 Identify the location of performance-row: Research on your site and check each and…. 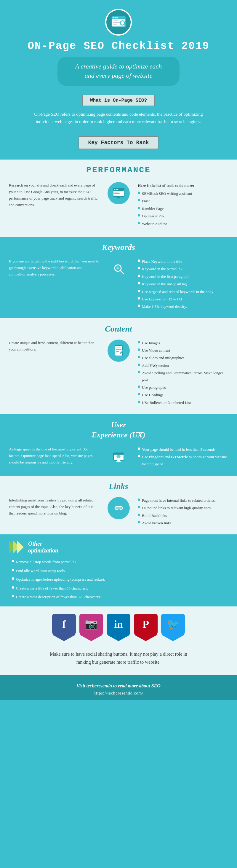
(118, 207).